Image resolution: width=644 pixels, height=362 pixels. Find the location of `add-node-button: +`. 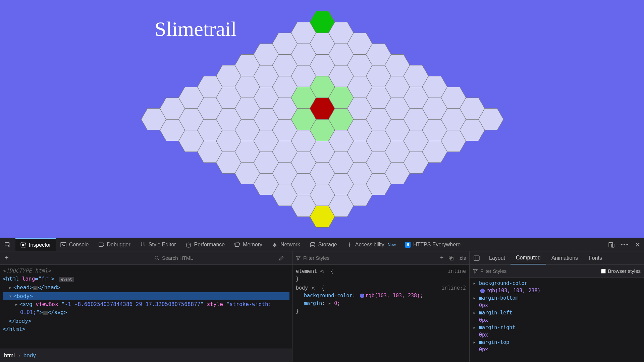

add-node-button: + is located at coordinates (7, 258).